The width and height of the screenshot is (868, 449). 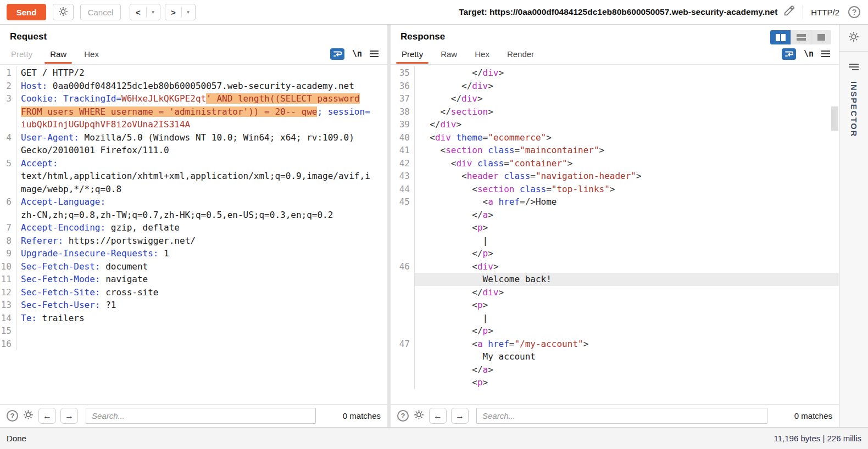 What do you see at coordinates (412, 54) in the screenshot?
I see `response-tab-pretty: Pretty` at bounding box center [412, 54].